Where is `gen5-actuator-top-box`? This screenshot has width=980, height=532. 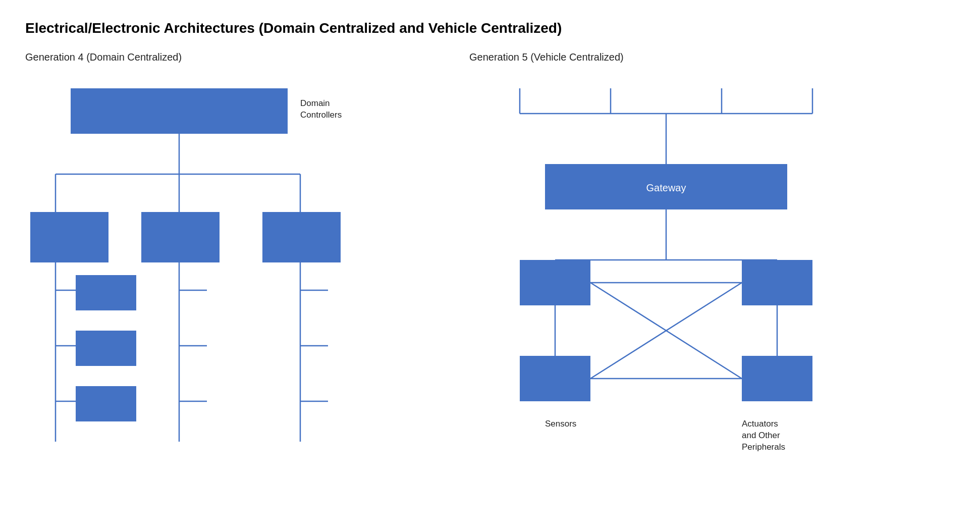 gen5-actuator-top-box is located at coordinates (777, 283).